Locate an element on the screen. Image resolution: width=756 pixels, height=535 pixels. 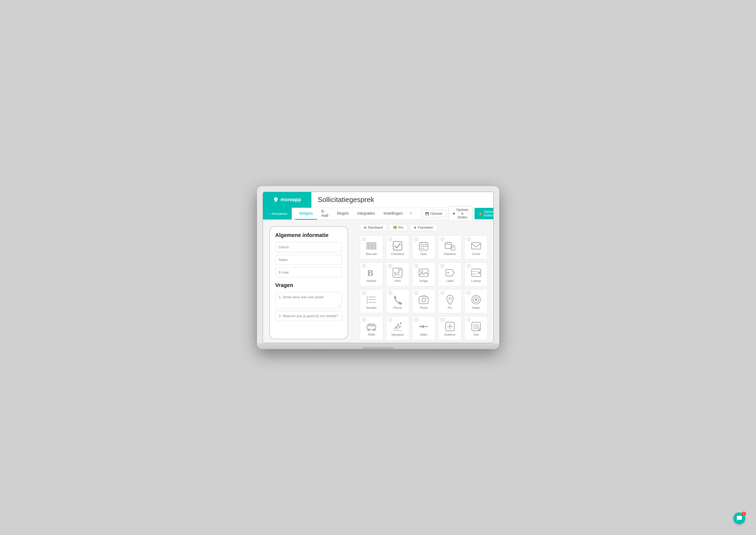
datetime-label: Datetime is located at coordinates (450, 254).